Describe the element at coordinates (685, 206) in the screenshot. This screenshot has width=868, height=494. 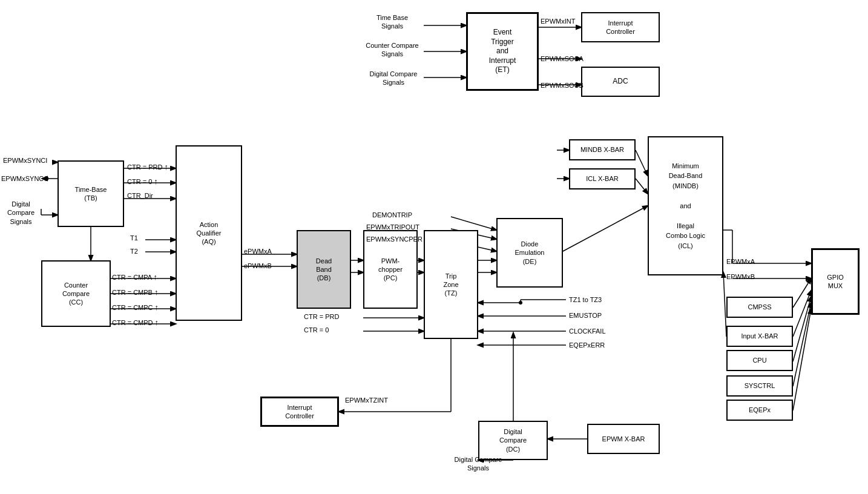
I see `mindb-icl-block: MinimumDead-Band(MINDB)andIllegalCombo L…` at that location.